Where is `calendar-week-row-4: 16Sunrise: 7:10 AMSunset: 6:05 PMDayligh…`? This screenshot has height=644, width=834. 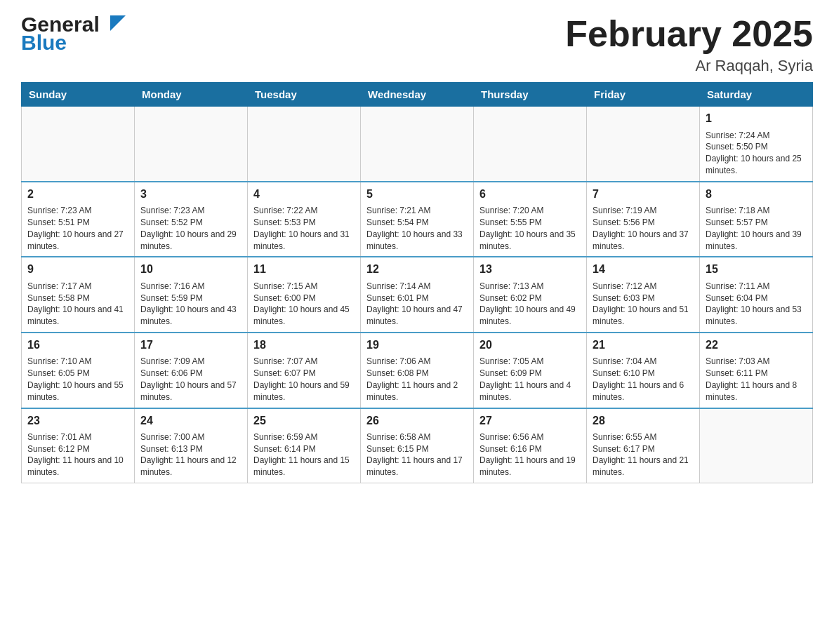 calendar-week-row-4: 16Sunrise: 7:10 AMSunset: 6:05 PMDayligh… is located at coordinates (417, 370).